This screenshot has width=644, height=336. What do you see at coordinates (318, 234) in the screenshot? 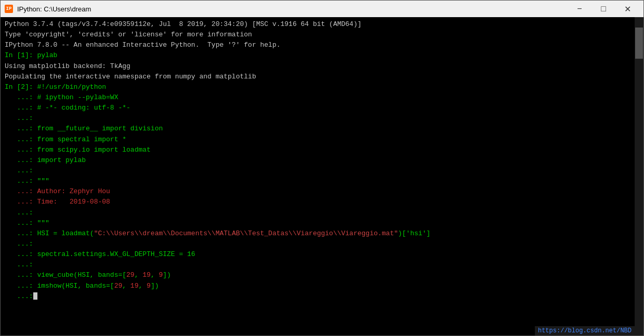
I see `terminal-line: ...: HSI = loadmat("C:\\Users\\dream\\Do…` at bounding box center [318, 234].